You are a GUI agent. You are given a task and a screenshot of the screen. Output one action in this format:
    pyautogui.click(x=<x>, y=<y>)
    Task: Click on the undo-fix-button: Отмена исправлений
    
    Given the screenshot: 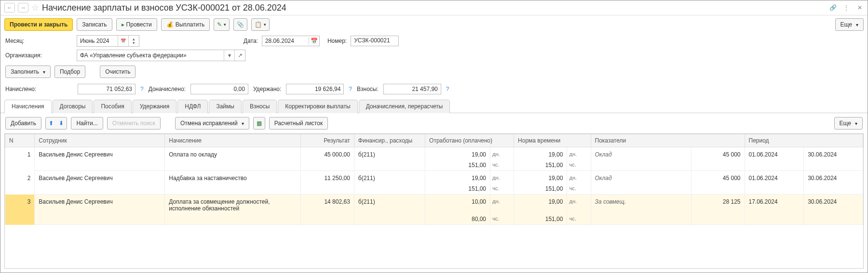 What is the action you would take?
    pyautogui.click(x=212, y=123)
    